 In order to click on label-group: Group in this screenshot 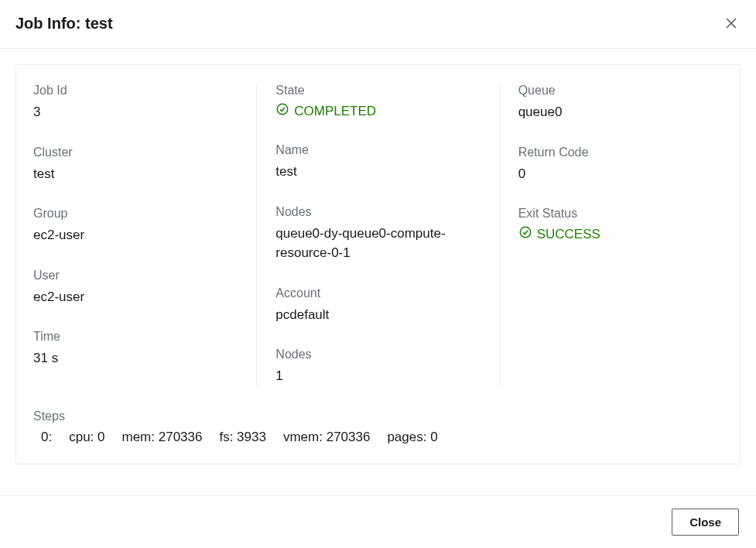, I will do `click(135, 214)`.